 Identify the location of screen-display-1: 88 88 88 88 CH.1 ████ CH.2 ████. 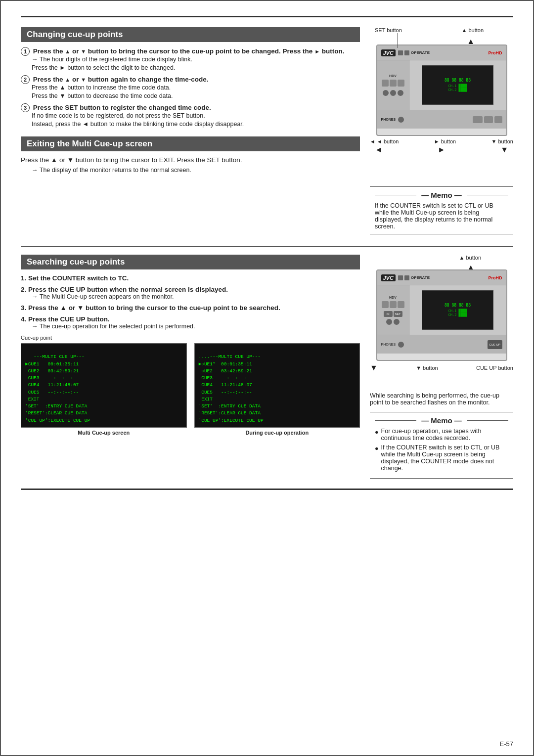
(458, 85).